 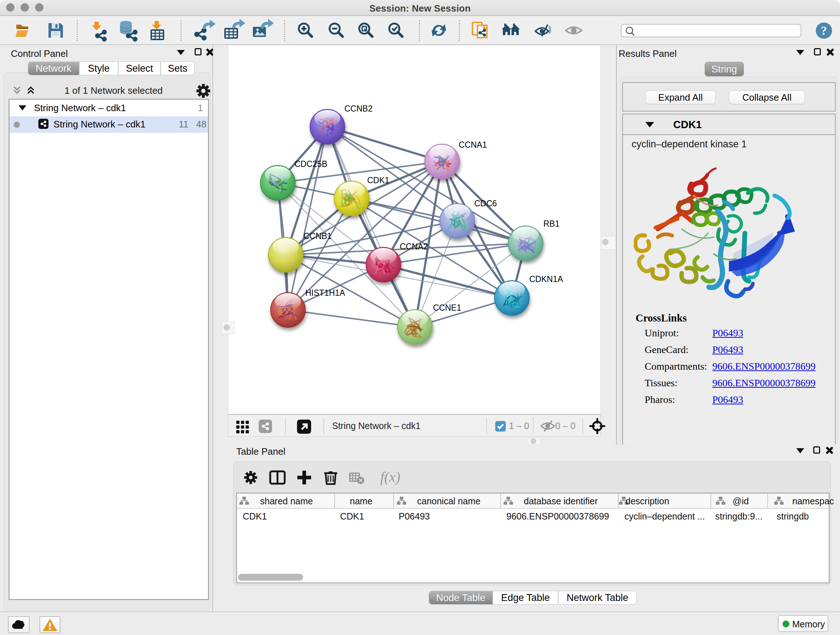 I want to click on svg-text: CDK1, so click(x=378, y=180).